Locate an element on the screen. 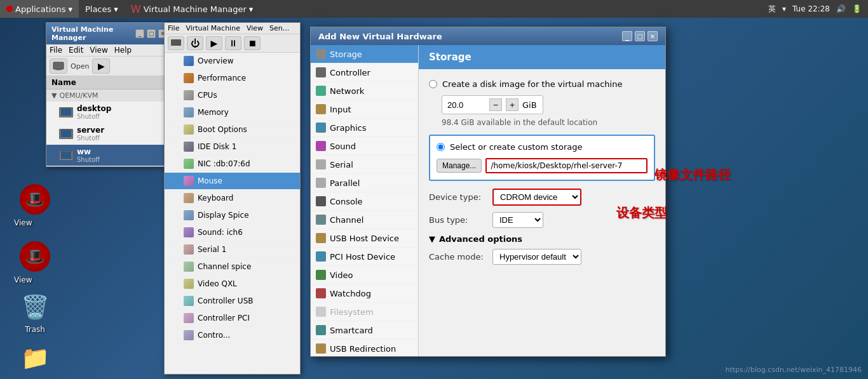 The image size is (868, 379). bus-type-dropdown: IDE SCSI VirtIO is located at coordinates (518, 220).